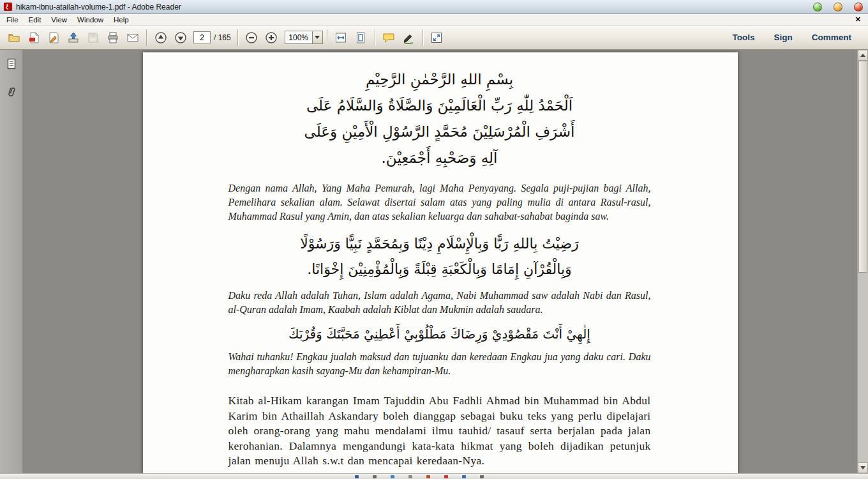  What do you see at coordinates (121, 20) in the screenshot?
I see `menu-help: Help` at bounding box center [121, 20].